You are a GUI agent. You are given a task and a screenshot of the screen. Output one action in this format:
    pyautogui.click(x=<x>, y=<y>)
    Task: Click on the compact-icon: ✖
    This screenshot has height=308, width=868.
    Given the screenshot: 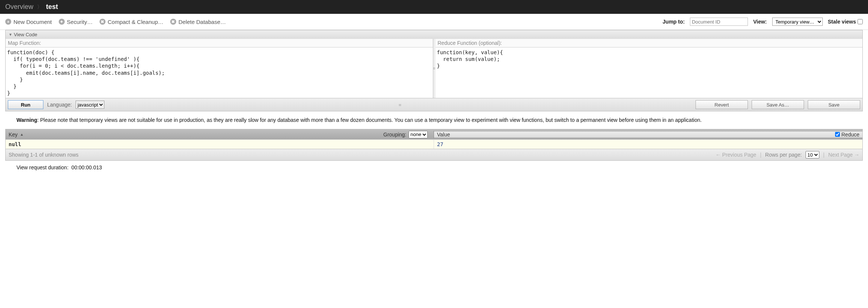 What is the action you would take?
    pyautogui.click(x=103, y=22)
    